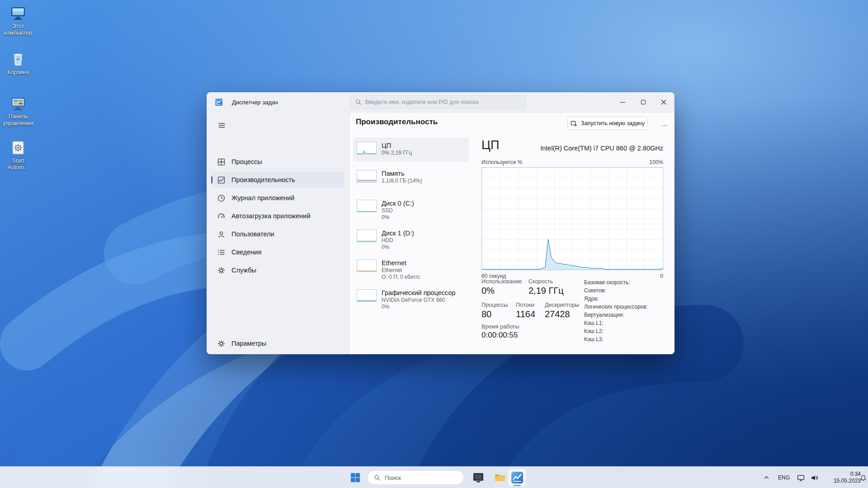  Describe the element at coordinates (623, 102) in the screenshot. I see `minimize-button` at that location.